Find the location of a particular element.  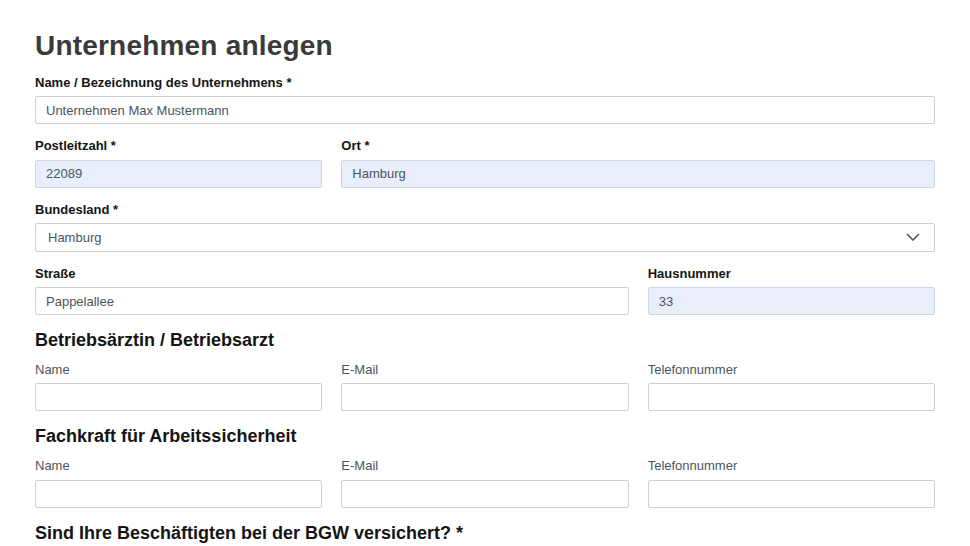

specialist-email-field-group: E-Mail is located at coordinates (484, 483).